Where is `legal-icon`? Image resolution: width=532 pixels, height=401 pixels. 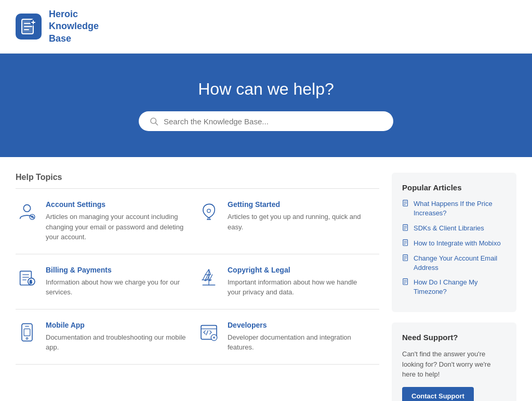 legal-icon is located at coordinates (209, 277).